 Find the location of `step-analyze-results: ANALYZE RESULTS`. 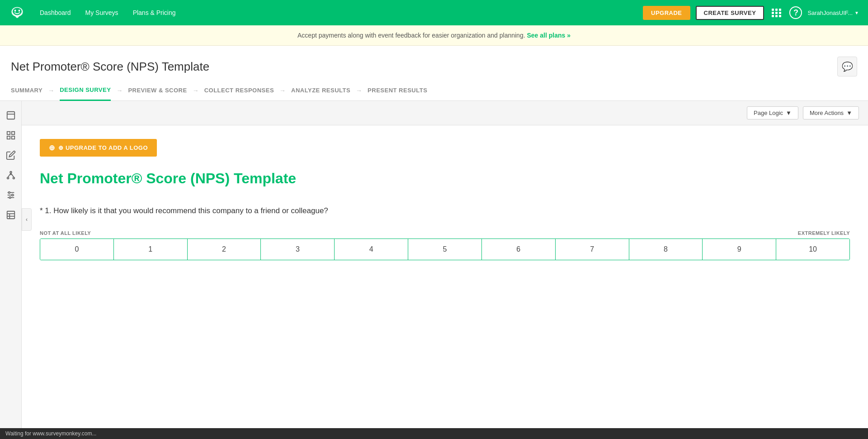

step-analyze-results: ANALYZE RESULTS is located at coordinates (321, 91).